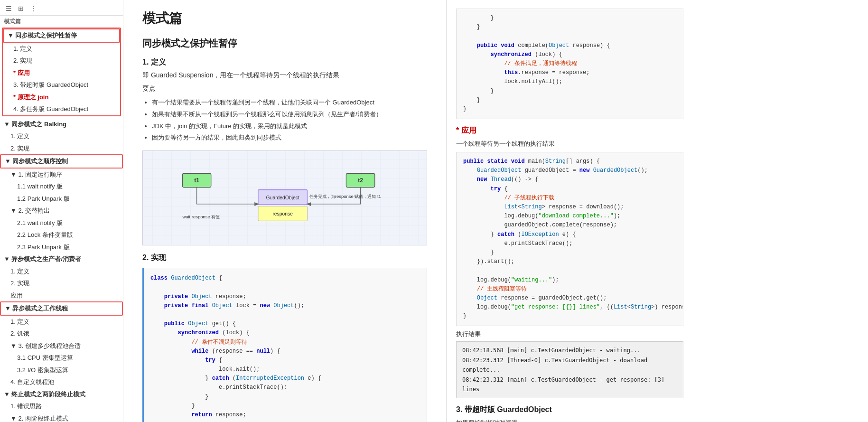 This screenshot has height=422, width=868. What do you see at coordinates (345, 197) in the screenshot?
I see `svg-text: 任务完成，为response 赋值，通知 t1` at bounding box center [345, 197].